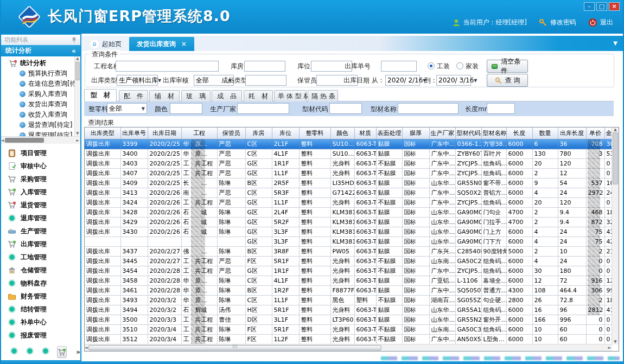  I want to click on cell: 123, so click(608, 280).